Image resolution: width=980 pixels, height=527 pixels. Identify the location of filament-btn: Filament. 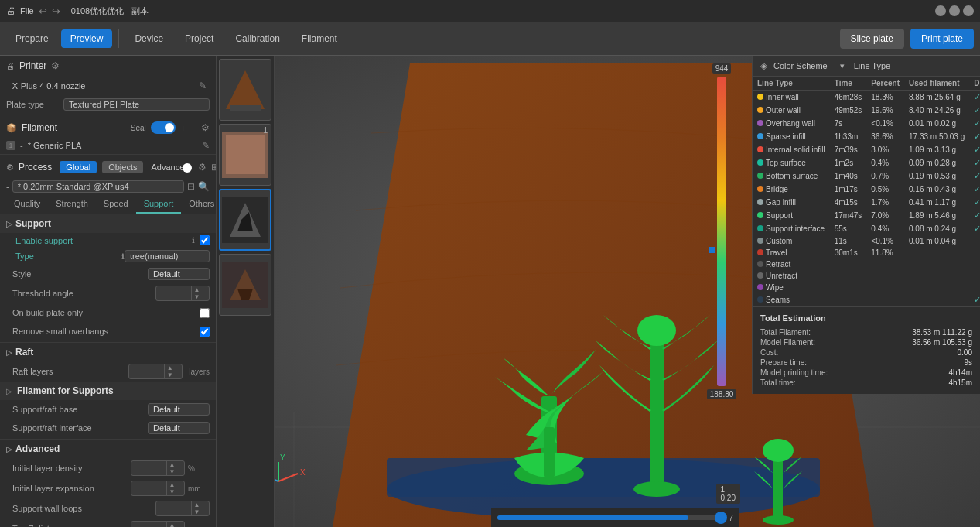
(319, 39).